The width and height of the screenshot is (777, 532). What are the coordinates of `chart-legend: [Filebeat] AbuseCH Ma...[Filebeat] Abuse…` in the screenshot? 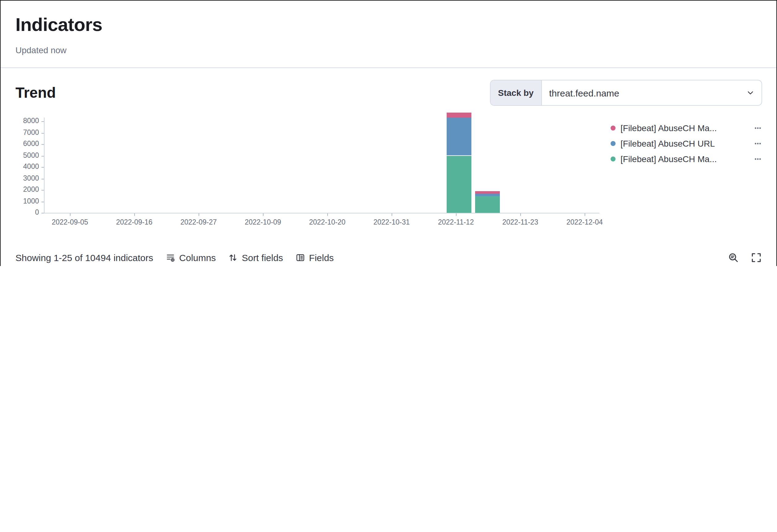 It's located at (686, 175).